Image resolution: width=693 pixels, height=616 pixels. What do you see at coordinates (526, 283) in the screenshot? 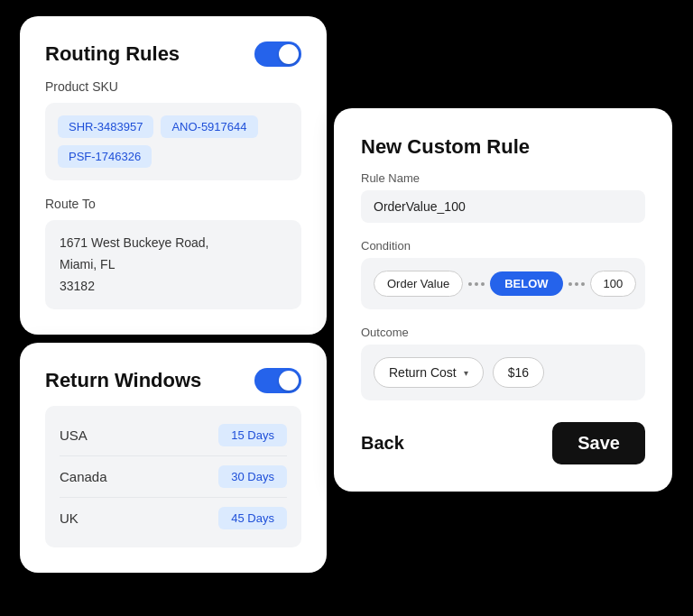
I see `condition-operator: BELOW` at bounding box center [526, 283].